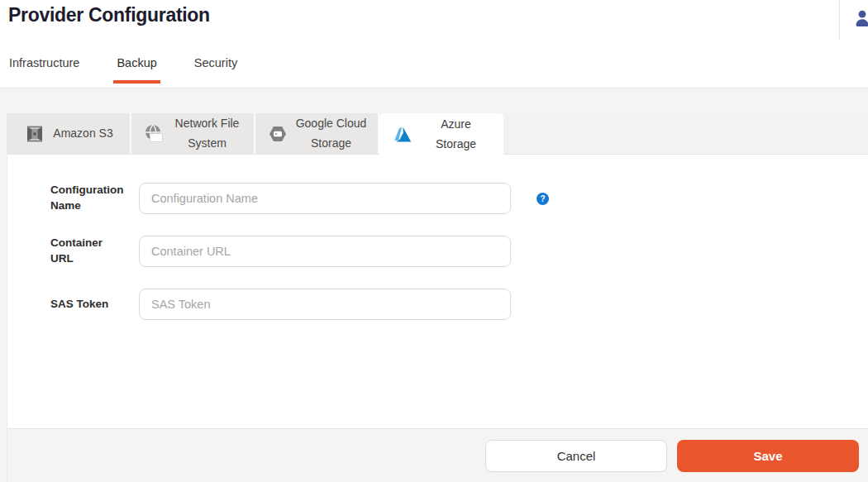 The image size is (868, 482). What do you see at coordinates (438, 134) in the screenshot?
I see `provider-tabstrip: Amazon S3 Network File System Google Clo…` at bounding box center [438, 134].